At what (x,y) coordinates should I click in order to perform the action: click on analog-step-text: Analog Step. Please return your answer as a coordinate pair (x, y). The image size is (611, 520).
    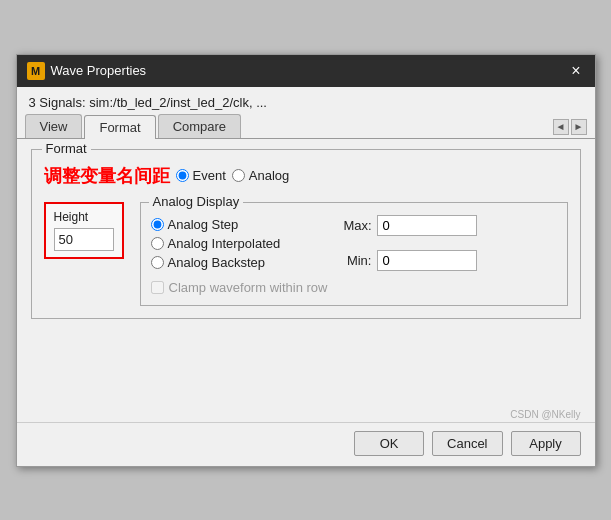
    Looking at the image, I should click on (204, 224).